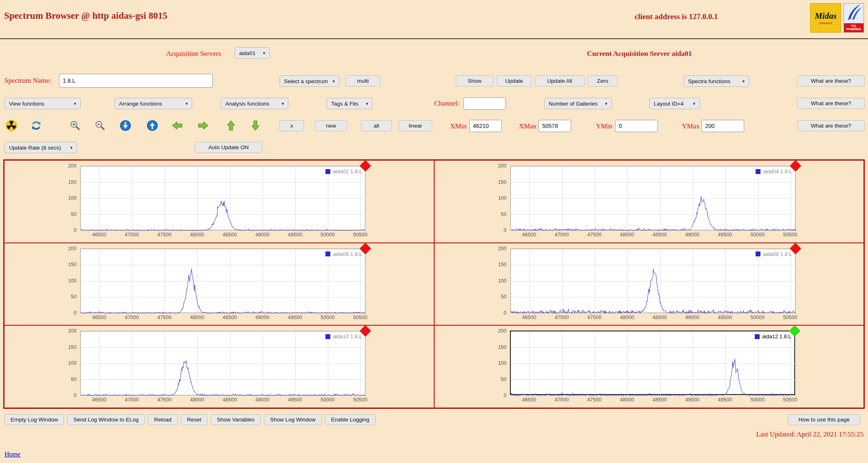 This screenshot has width=868, height=463. I want to click on xmax-input, so click(555, 126).